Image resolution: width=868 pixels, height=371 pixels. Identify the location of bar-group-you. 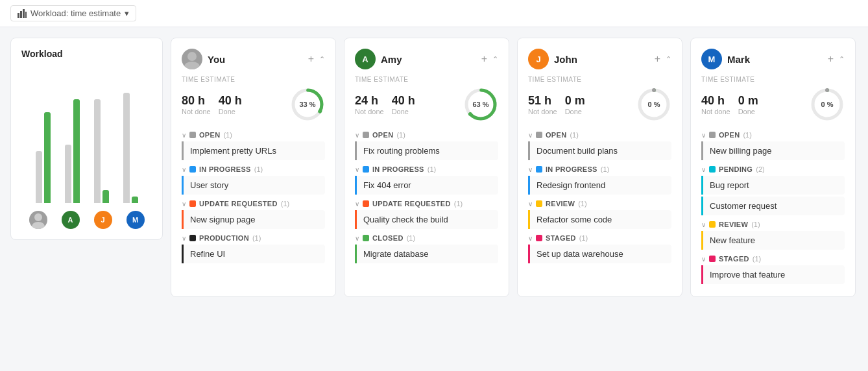
(43, 138).